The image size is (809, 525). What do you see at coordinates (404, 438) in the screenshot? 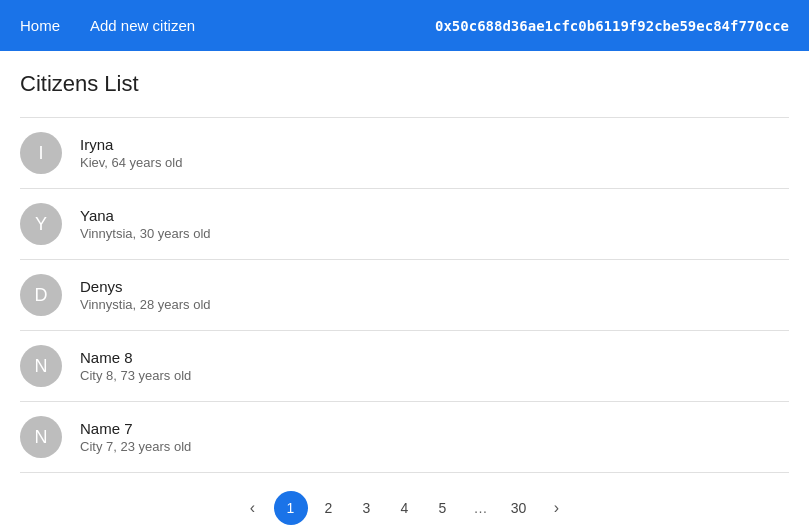
I see `list-item: NName 7City 7, 23 years old` at bounding box center [404, 438].